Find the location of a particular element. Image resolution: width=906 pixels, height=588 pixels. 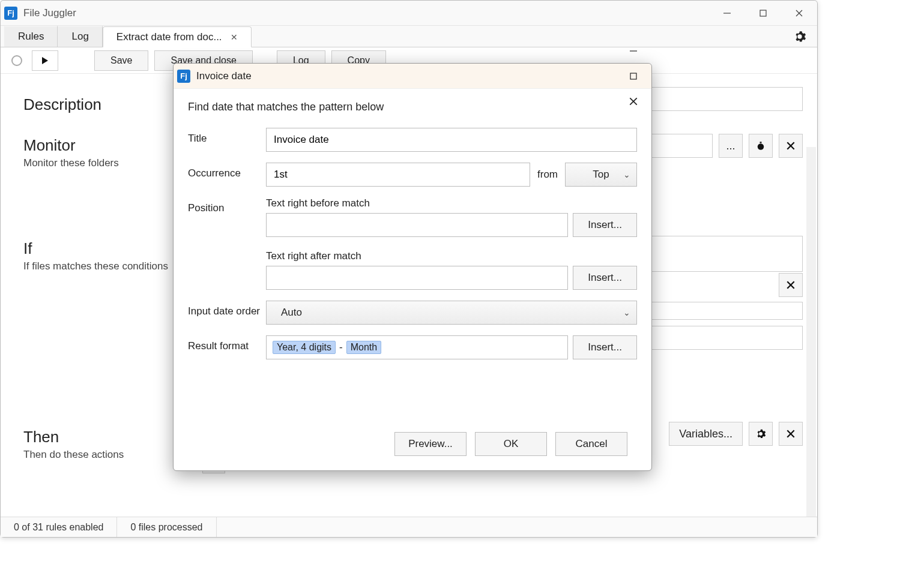

button-label: OK is located at coordinates (512, 444).